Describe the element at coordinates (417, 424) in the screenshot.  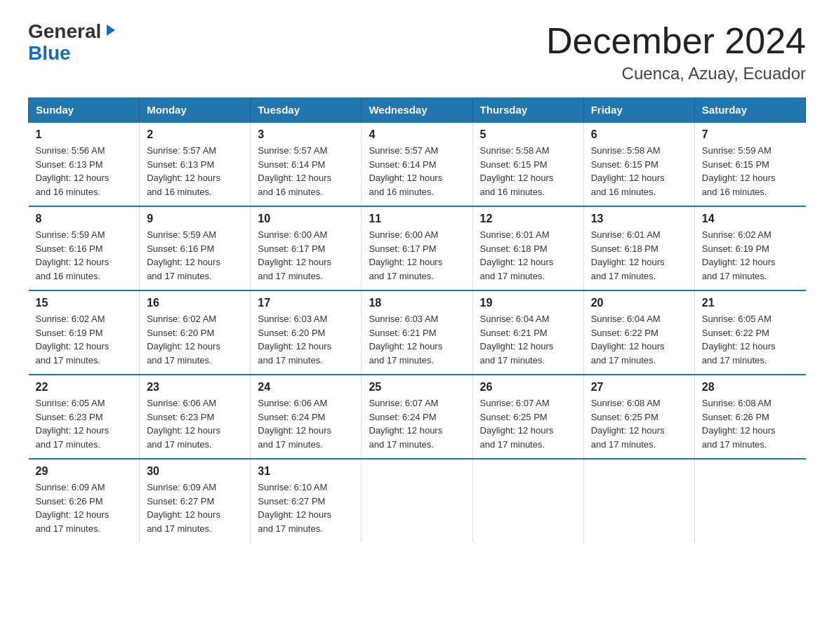
I see `day-info: Sunrise: 6:07 AMSunset: 6:24 PMDaylight:…` at that location.